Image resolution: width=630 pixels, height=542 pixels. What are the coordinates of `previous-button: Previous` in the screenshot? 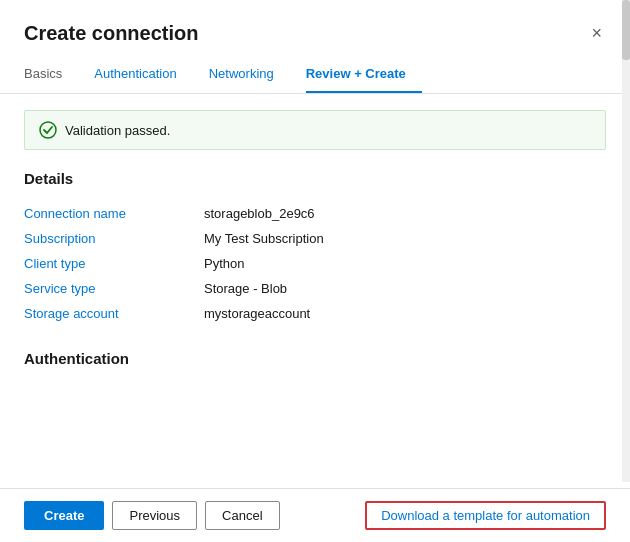 It's located at (154, 516).